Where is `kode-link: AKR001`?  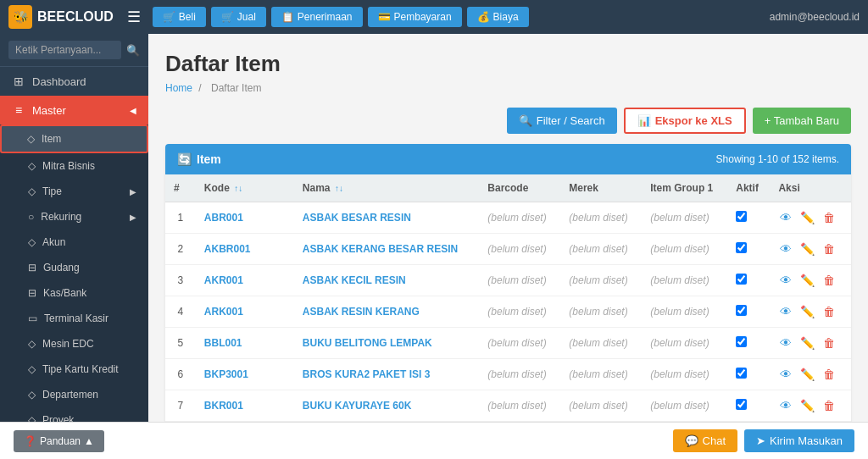
kode-link: AKR001 is located at coordinates (224, 280).